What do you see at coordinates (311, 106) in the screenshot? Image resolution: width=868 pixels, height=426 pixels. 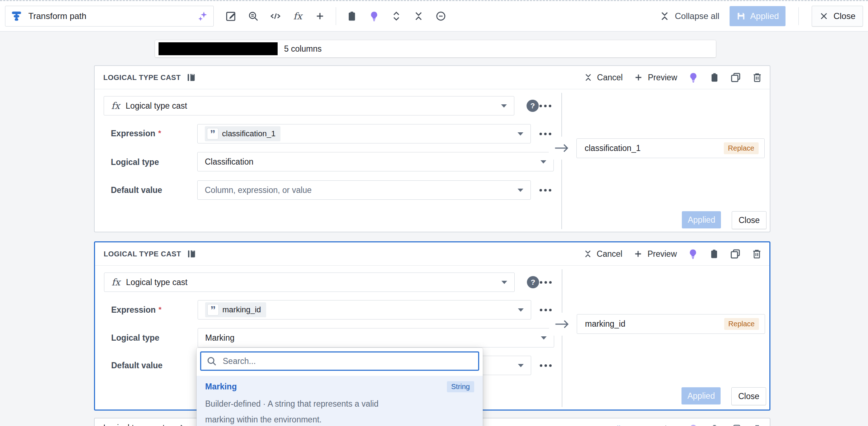 I see `function-name: Logical type cast` at bounding box center [311, 106].